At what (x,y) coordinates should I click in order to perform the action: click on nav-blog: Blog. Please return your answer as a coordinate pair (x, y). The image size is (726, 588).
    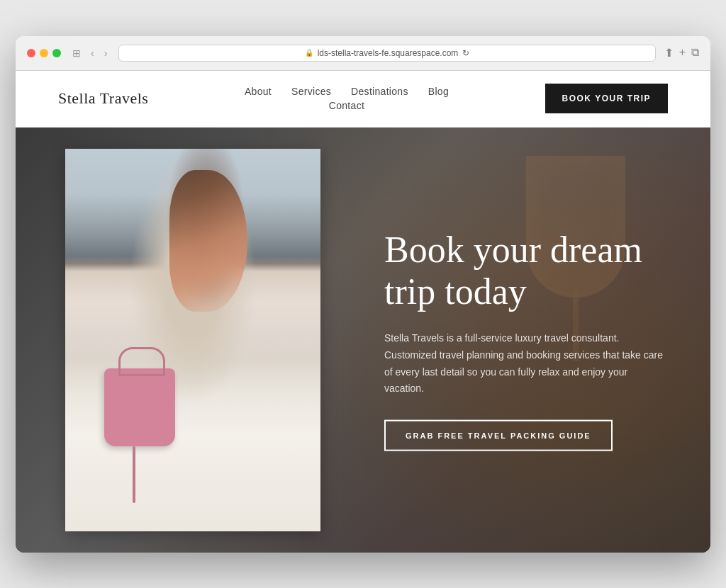
    Looking at the image, I should click on (438, 91).